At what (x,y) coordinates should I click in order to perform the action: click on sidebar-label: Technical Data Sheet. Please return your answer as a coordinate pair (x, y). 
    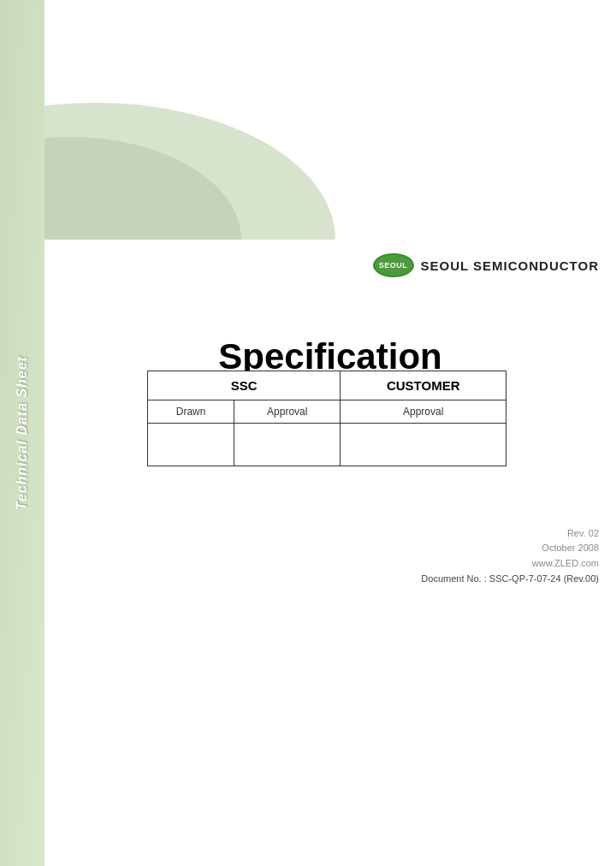
    Looking at the image, I should click on (22, 433).